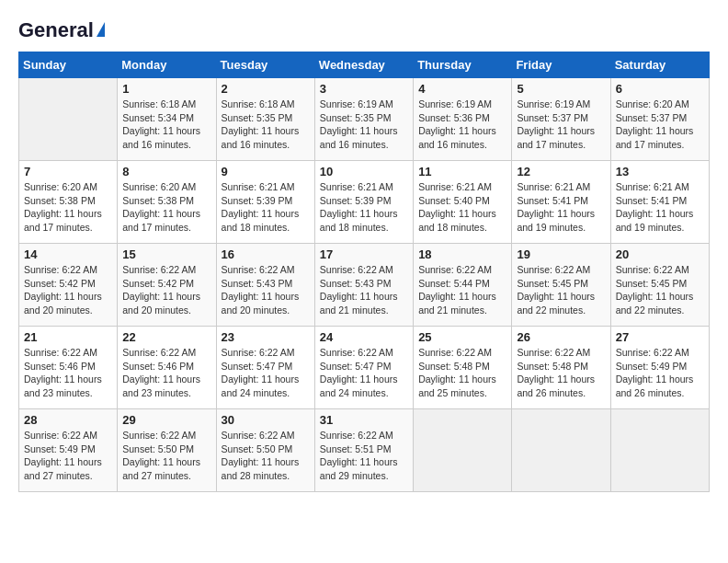 The height and width of the screenshot is (563, 728). I want to click on day-info: Sunrise: 6:18 AM Sunset: 5:34 PM Dayligh…, so click(166, 125).